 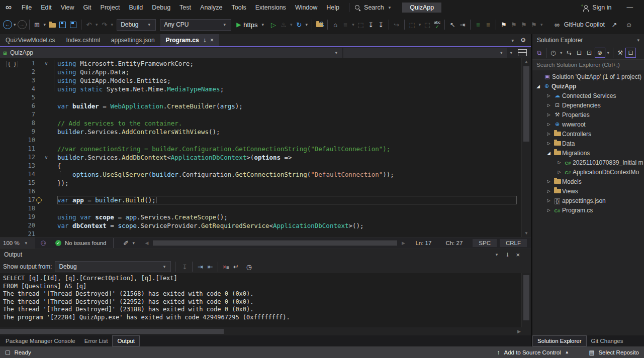 I want to click on select-pointer-button: ↖, so click(x=452, y=25).